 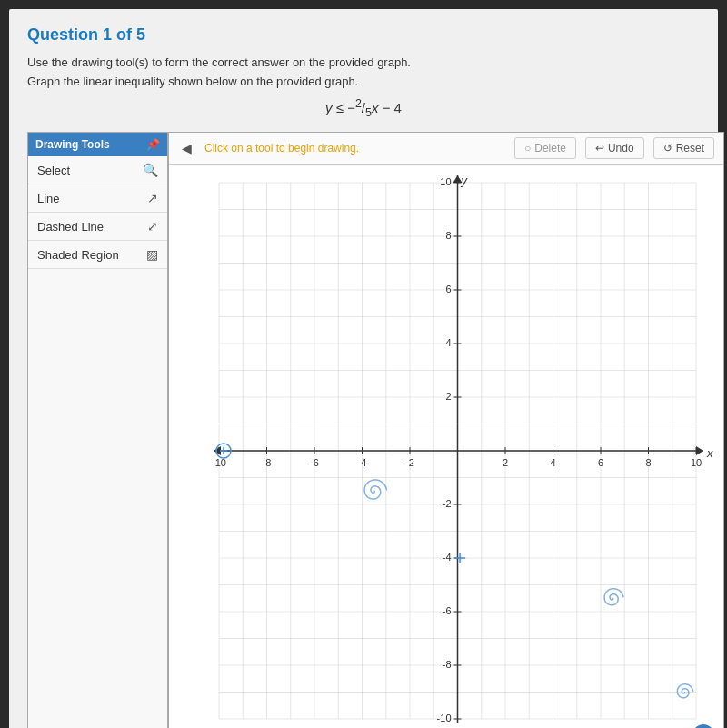 I want to click on reset-button: ↺ Reset, so click(x=683, y=148).